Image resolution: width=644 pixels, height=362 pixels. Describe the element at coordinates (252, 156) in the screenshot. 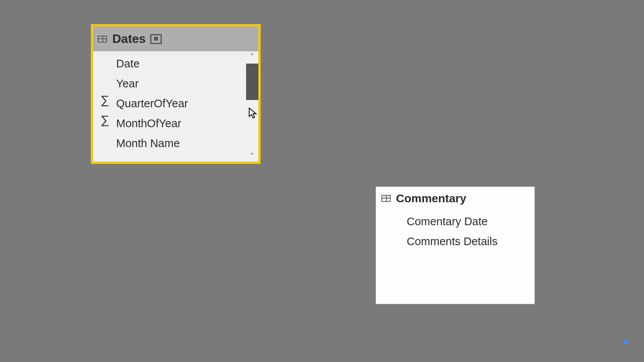

I see `scroll-down-icon: ˅` at that location.